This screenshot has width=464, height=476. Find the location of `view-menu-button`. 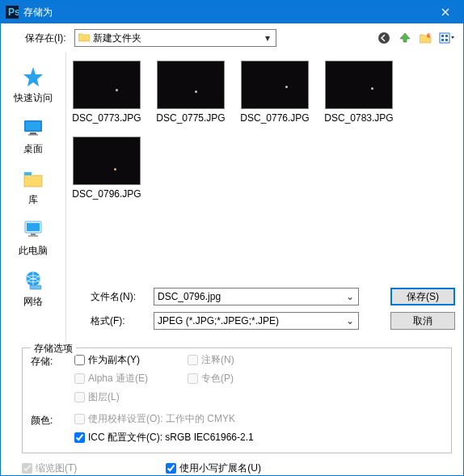

view-menu-button is located at coordinates (447, 38).